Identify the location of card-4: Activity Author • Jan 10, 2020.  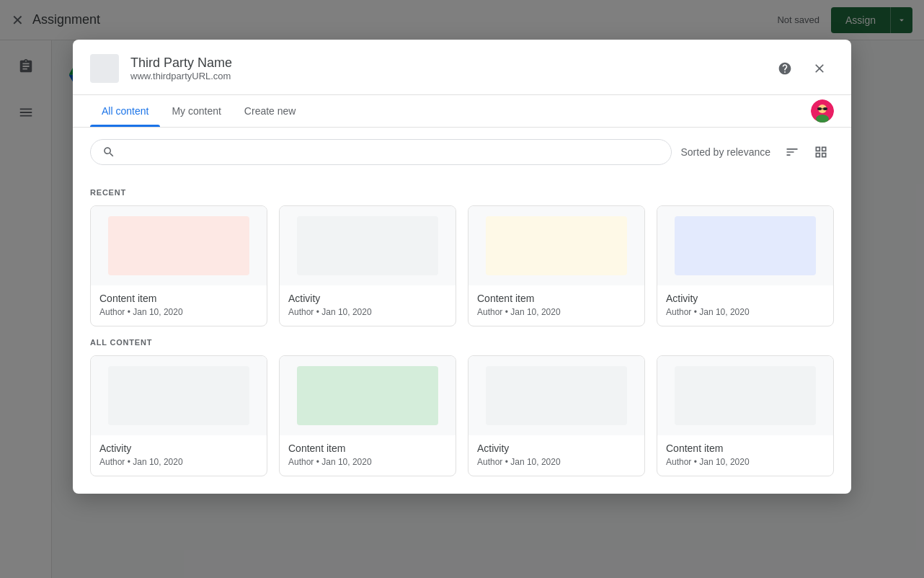
(745, 266).